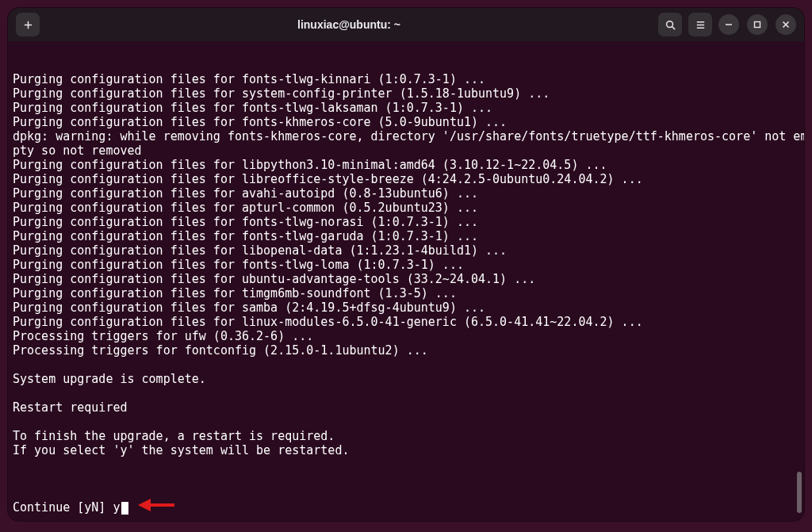 Image resolution: width=812 pixels, height=532 pixels. I want to click on terminal-line: Purging configuration files for ubuntu-a…, so click(406, 279).